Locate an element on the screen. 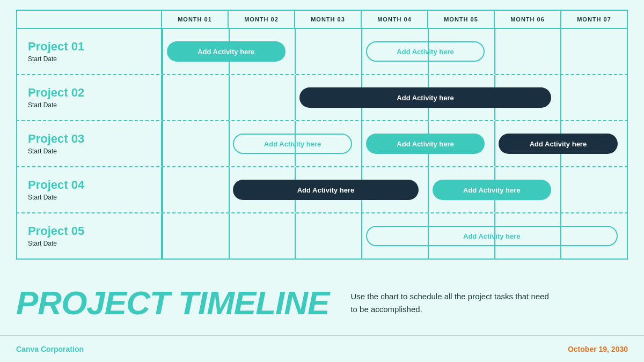  timeline-title: PROJECT TIMELINE is located at coordinates (173, 303).